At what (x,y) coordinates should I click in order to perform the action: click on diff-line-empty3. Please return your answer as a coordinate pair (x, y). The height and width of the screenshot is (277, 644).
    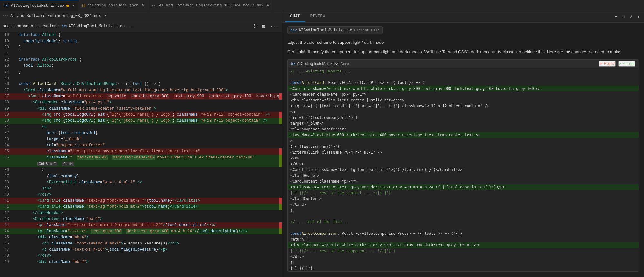
    Looking at the image, I should click on (463, 228).